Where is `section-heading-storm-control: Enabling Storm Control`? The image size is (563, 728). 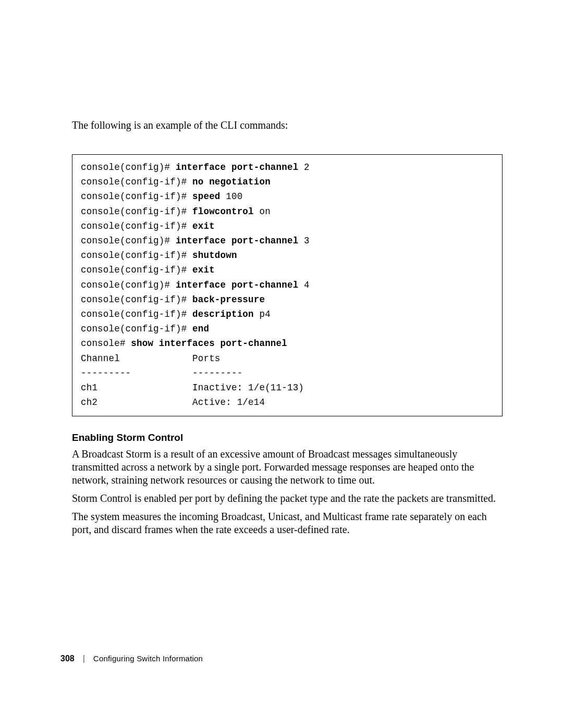
section-heading-storm-control: Enabling Storm Control is located at coordinates (287, 438).